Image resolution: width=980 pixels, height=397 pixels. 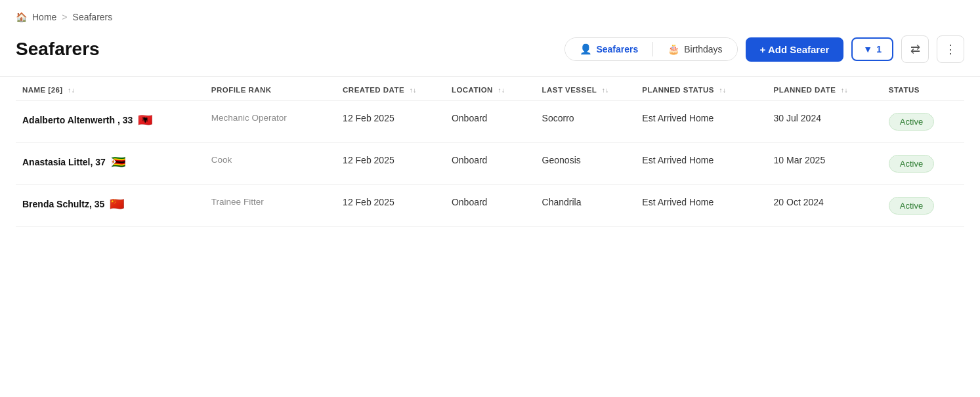 I want to click on sort-icon-name: ↑↓, so click(x=71, y=91).